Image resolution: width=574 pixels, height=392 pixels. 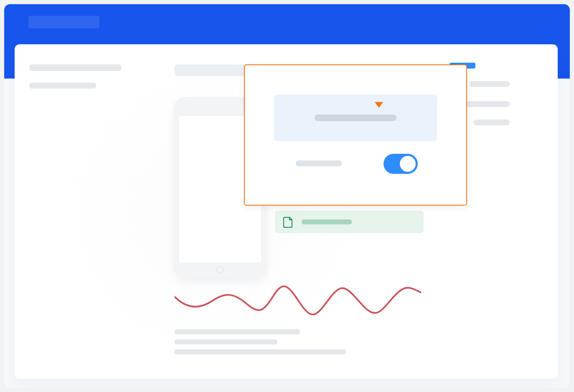 I want to click on popover-toggle, so click(x=401, y=164).